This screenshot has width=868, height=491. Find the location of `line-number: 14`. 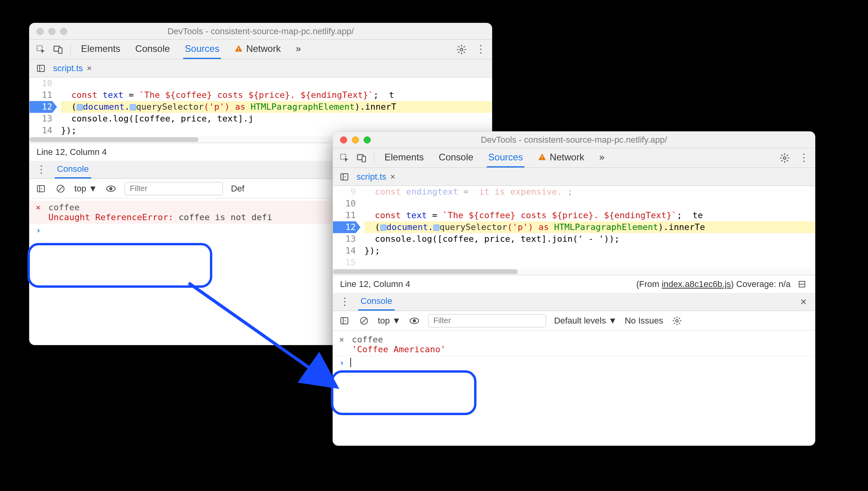

line-number: 14 is located at coordinates (344, 251).